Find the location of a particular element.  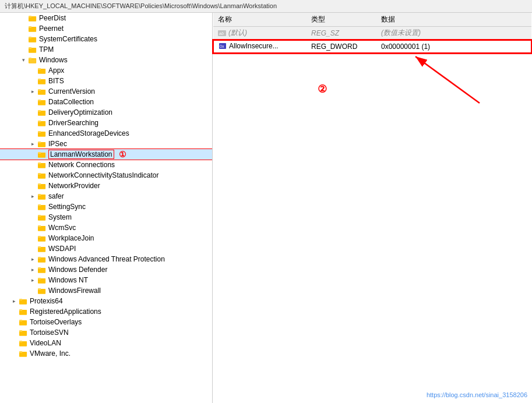

tree-item: Peernet is located at coordinates (106, 29).